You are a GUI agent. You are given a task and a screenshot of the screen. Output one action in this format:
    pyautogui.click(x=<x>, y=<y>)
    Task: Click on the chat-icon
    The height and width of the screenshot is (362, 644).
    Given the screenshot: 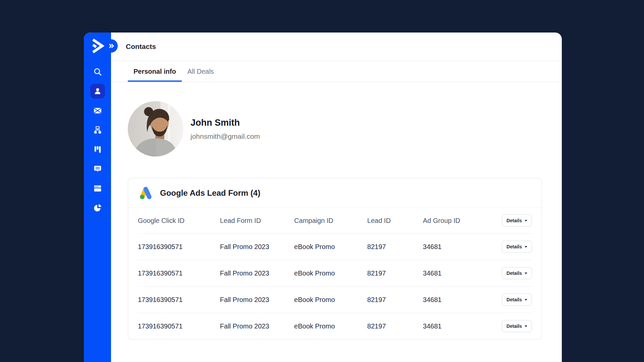 What is the action you would take?
    pyautogui.click(x=98, y=169)
    